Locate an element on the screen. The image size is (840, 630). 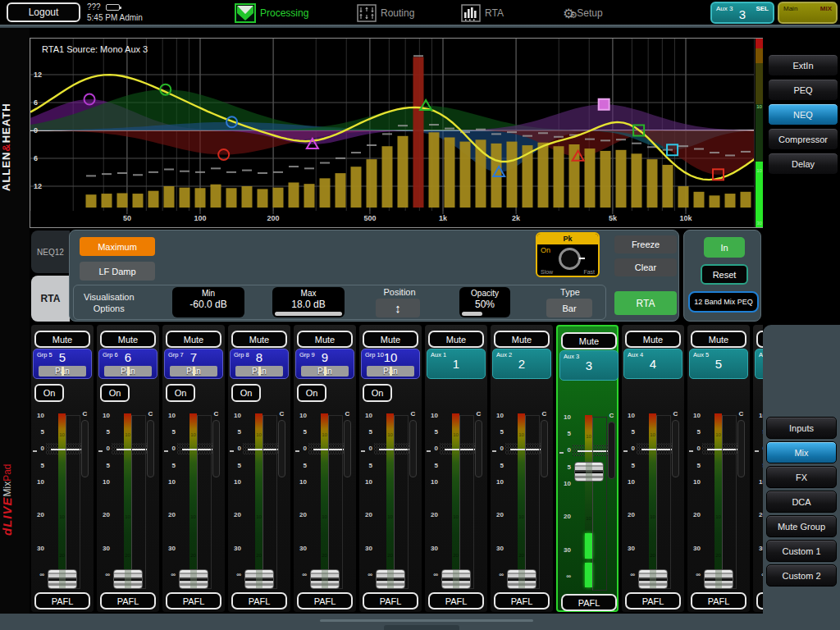
menu-delay: Delay is located at coordinates (803, 164).